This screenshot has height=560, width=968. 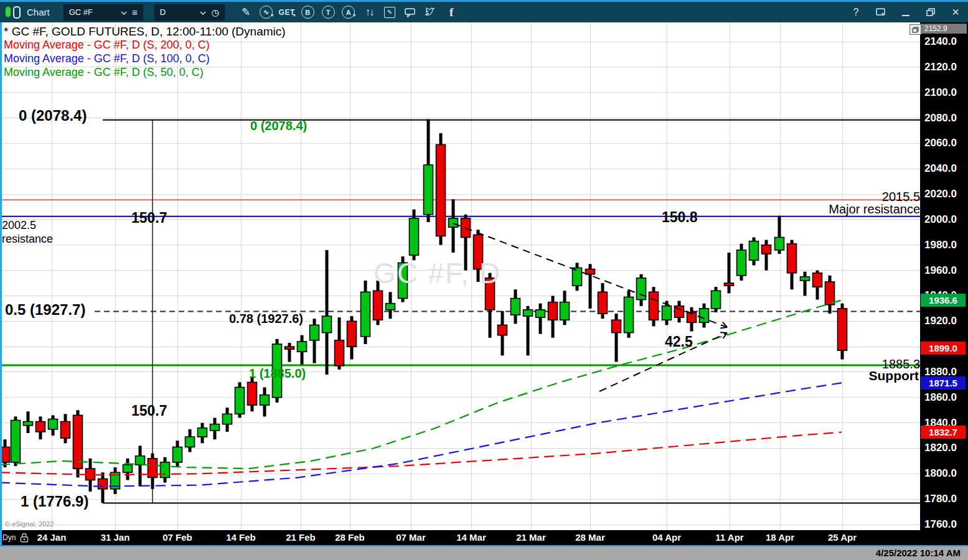 What do you see at coordinates (19, 225) in the screenshot?
I see `resistance-price-label: 2002.5` at bounding box center [19, 225].